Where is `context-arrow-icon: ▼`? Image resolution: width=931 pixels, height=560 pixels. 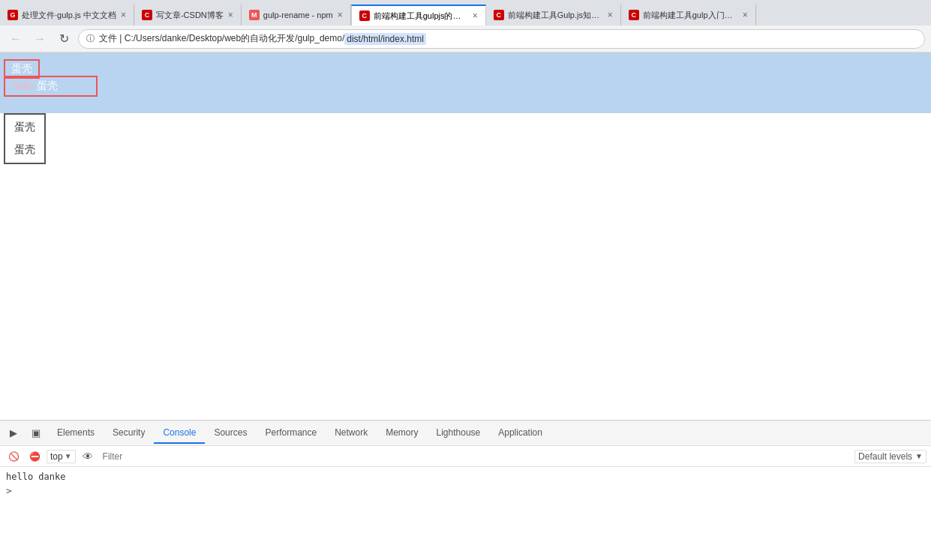
context-arrow-icon: ▼ is located at coordinates (68, 456).